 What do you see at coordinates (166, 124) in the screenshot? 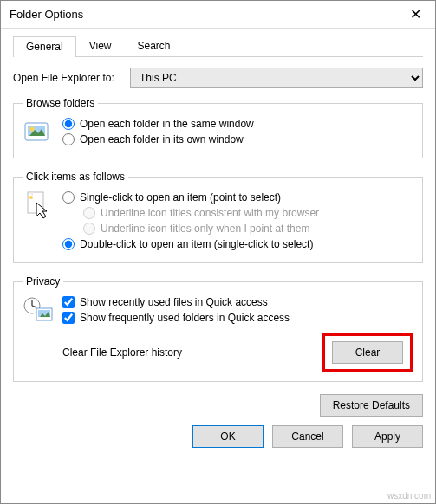
I see `radio-same-window-label: Open each folder in the same window` at bounding box center [166, 124].